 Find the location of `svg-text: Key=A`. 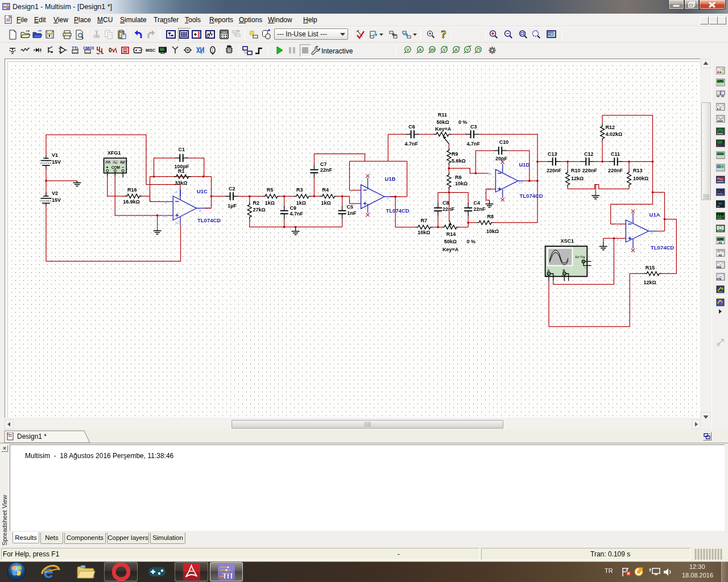

svg-text: Key=A is located at coordinates (450, 250).